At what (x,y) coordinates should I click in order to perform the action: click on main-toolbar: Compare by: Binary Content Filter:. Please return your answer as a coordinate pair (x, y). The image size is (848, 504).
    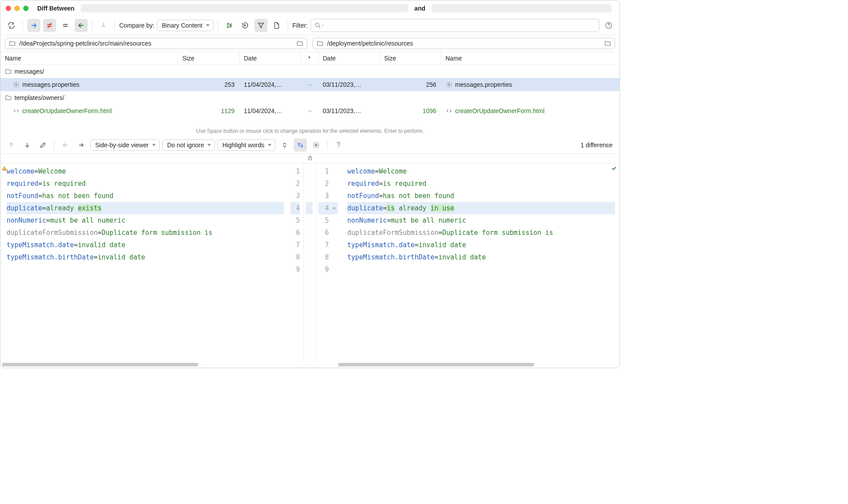
    Looking at the image, I should click on (310, 25).